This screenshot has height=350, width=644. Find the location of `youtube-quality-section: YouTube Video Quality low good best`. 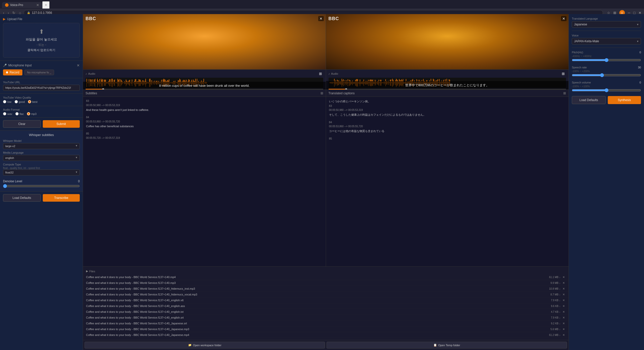

youtube-quality-section: YouTube Video Quality low good best is located at coordinates (41, 100).